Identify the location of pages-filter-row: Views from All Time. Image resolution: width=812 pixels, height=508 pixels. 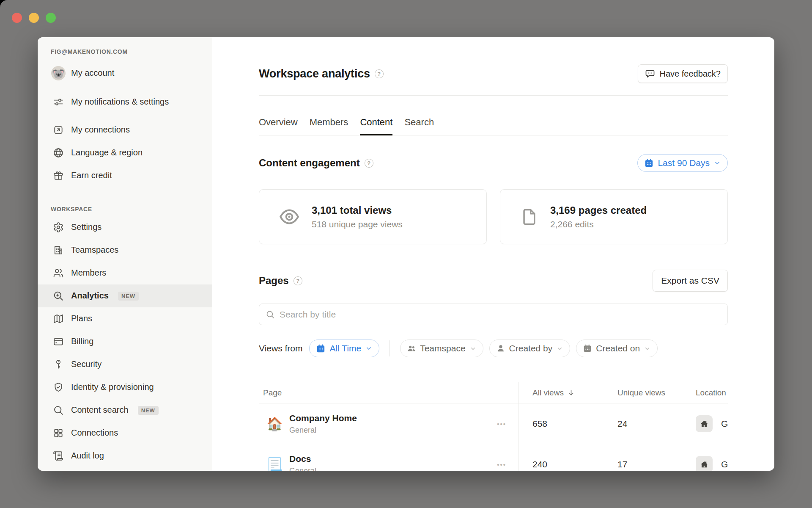
(493, 348).